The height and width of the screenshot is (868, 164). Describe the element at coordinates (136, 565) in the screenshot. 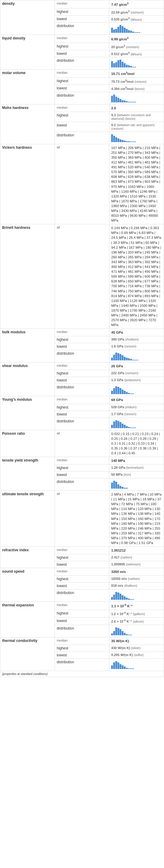

I see `row-value: 1.000895 (selenium)` at that location.